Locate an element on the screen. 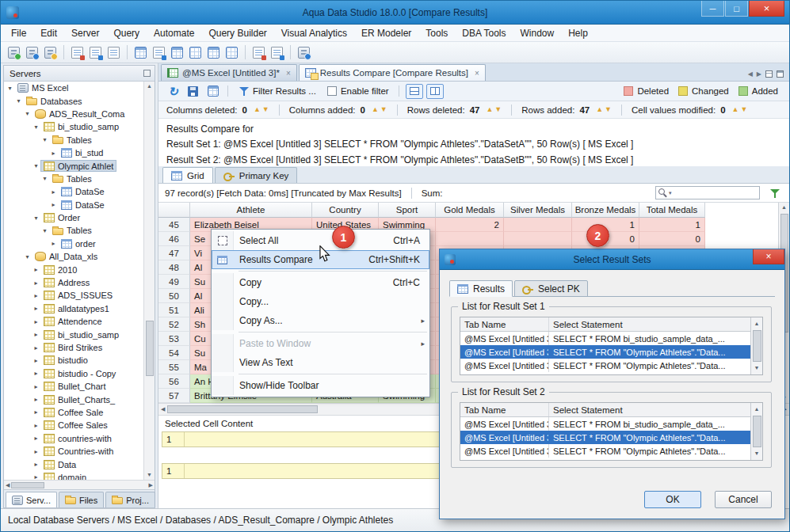 This screenshot has height=532, width=790. tab-list-icon is located at coordinates (769, 74).